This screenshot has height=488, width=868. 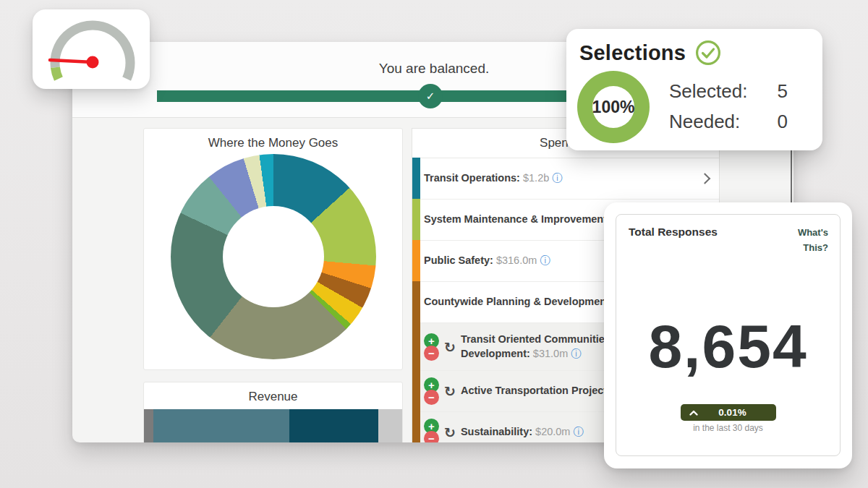 What do you see at coordinates (566, 179) in the screenshot?
I see `spending-row: Transit Operations: $1.2b ⓘ` at bounding box center [566, 179].